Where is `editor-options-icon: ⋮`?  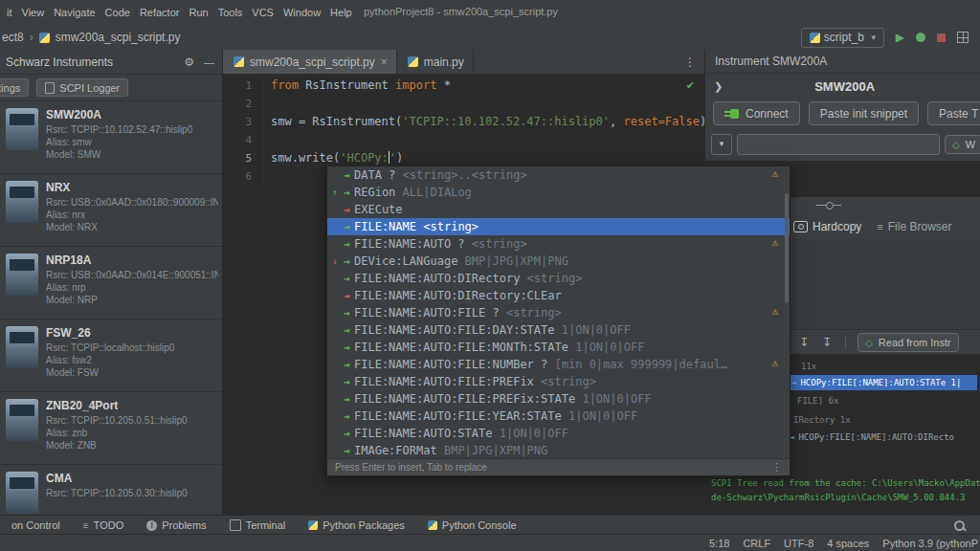
editor-options-icon: ⋮ is located at coordinates (690, 61).